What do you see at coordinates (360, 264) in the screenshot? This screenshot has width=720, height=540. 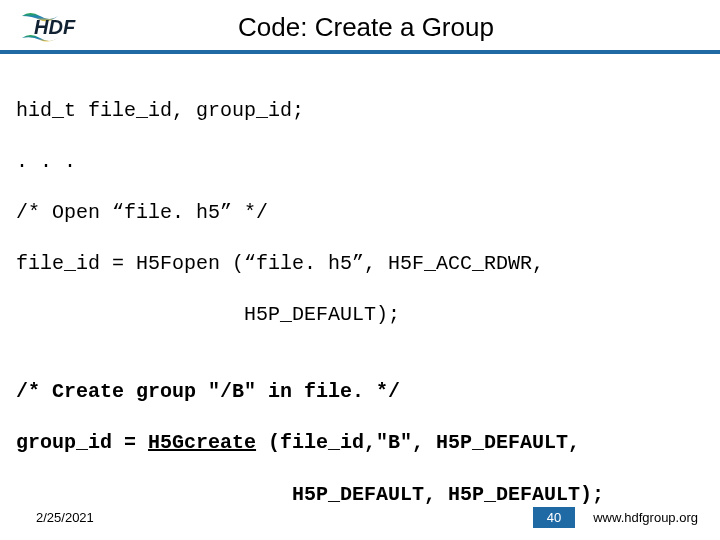 I see `code-line: file_id = H5Fopen (“file. h5”, H5F_ACC_R…` at bounding box center [360, 264].